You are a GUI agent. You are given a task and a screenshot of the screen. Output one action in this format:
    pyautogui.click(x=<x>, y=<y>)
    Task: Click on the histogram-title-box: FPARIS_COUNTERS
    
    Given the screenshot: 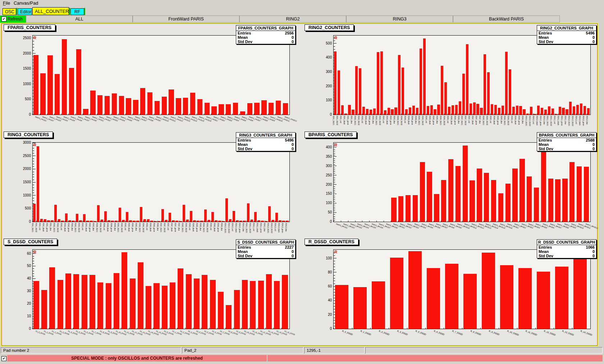 What is the action you would take?
    pyautogui.click(x=29, y=28)
    